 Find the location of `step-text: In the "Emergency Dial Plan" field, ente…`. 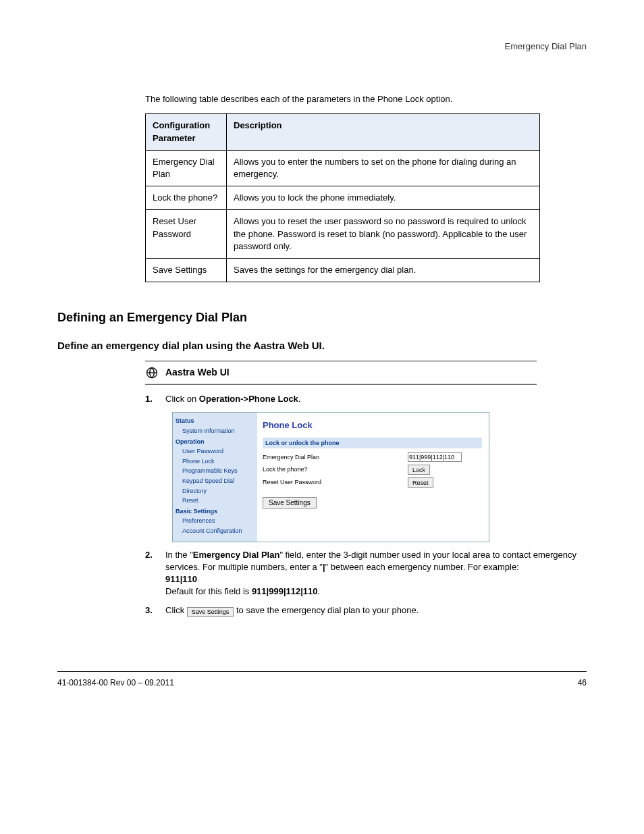

step-text: In the "Emergency Dial Plan" field, ente… is located at coordinates (376, 574).